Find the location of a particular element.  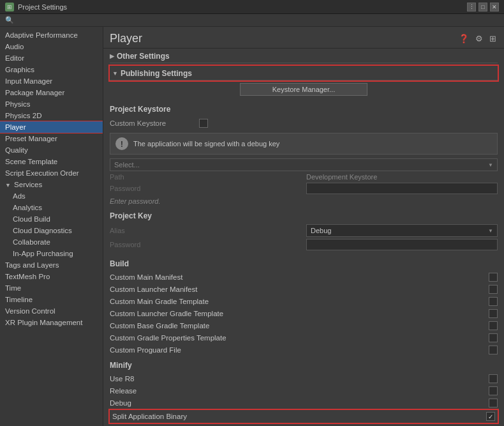

sidebar-item-package-manager: Package Manager is located at coordinates (51, 93).